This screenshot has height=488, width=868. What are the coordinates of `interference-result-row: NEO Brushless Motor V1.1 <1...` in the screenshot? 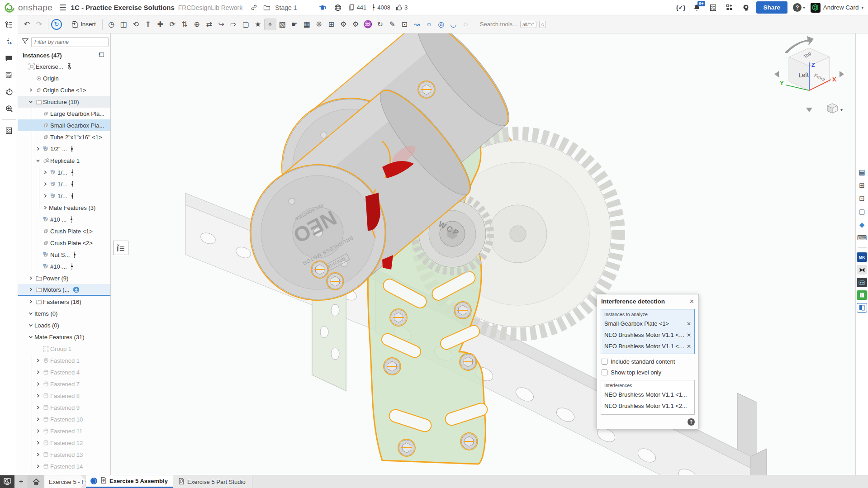 It's located at (648, 394).